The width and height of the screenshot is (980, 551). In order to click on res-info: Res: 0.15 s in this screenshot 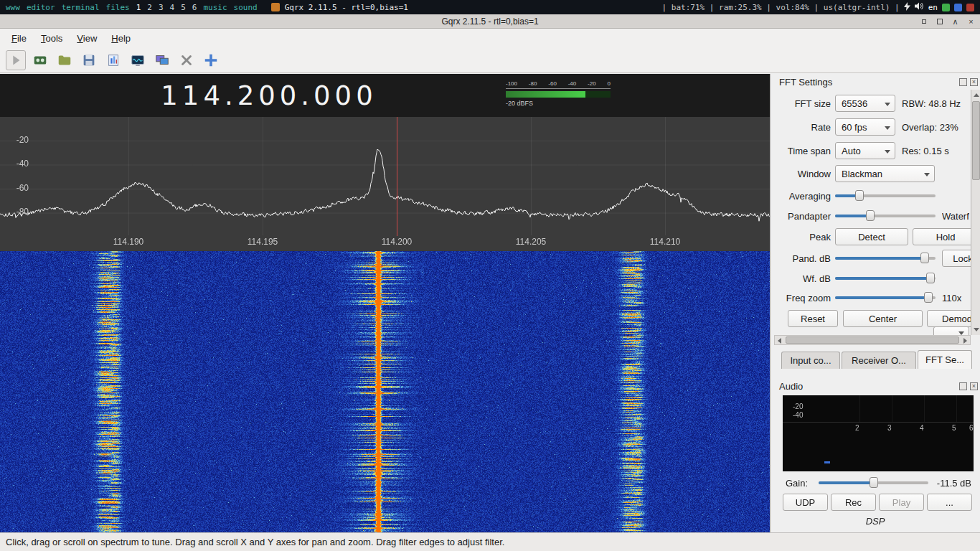, I will do `click(935, 151)`.